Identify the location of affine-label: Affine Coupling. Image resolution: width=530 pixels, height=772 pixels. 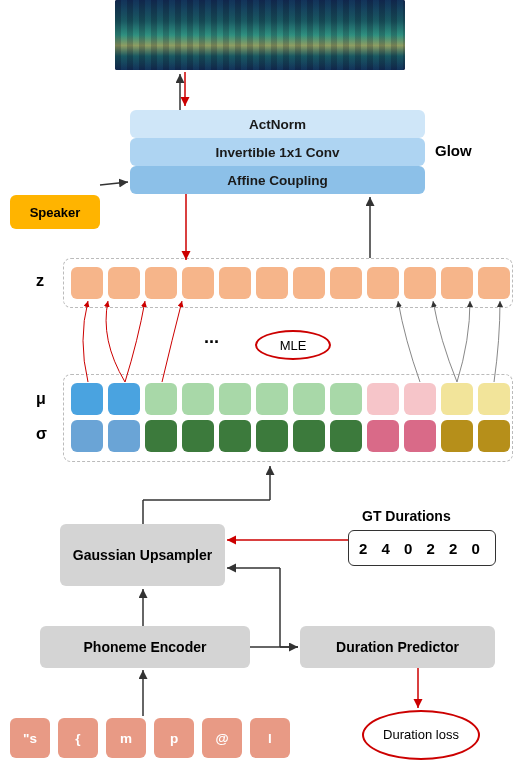
(277, 180).